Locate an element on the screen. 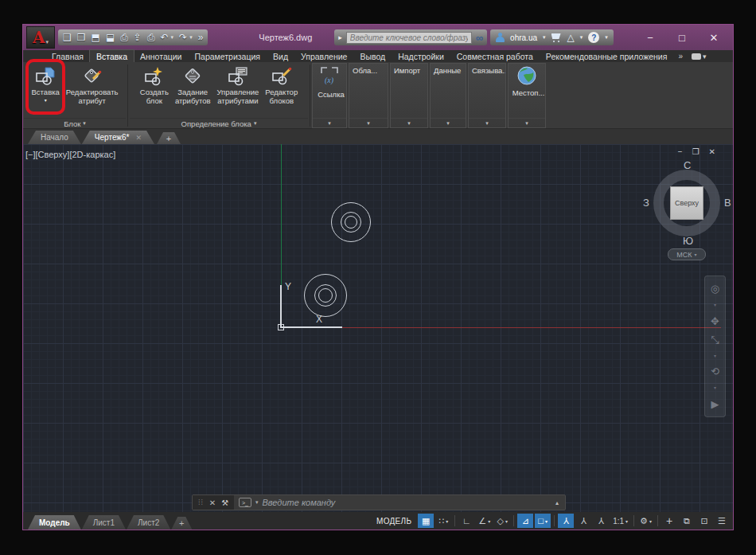  panel-oblaka-expand: ▾ is located at coordinates (368, 123).